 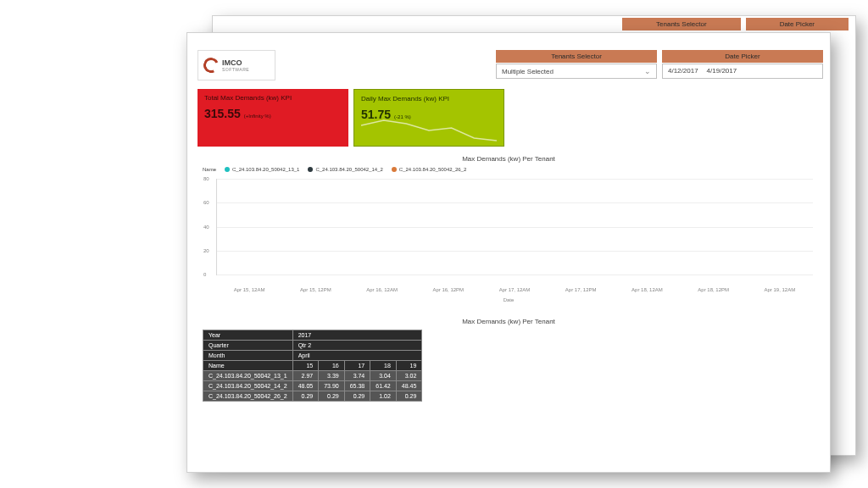 I want to click on kpi-total-title: Total Max Demands (kw) KPI, so click(x=273, y=98).